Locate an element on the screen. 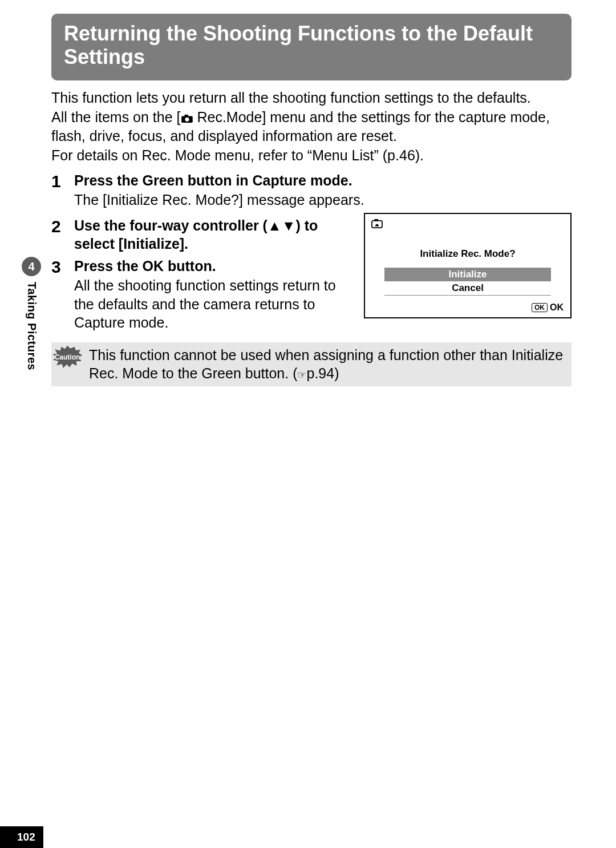 Image resolution: width=616 pixels, height=848 pixels. section-title-bar: Returning the Shooting Functions to the … is located at coordinates (311, 47).